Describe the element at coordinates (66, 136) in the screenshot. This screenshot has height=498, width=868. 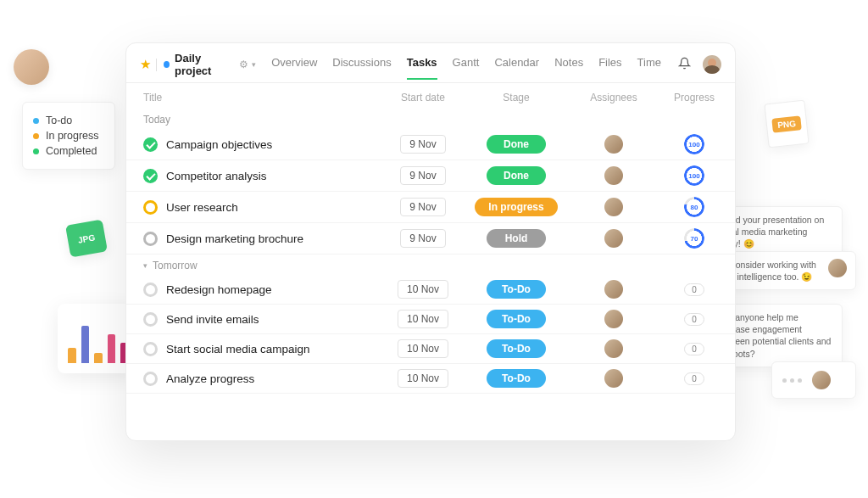
I see `legend-row: In progress` at that location.